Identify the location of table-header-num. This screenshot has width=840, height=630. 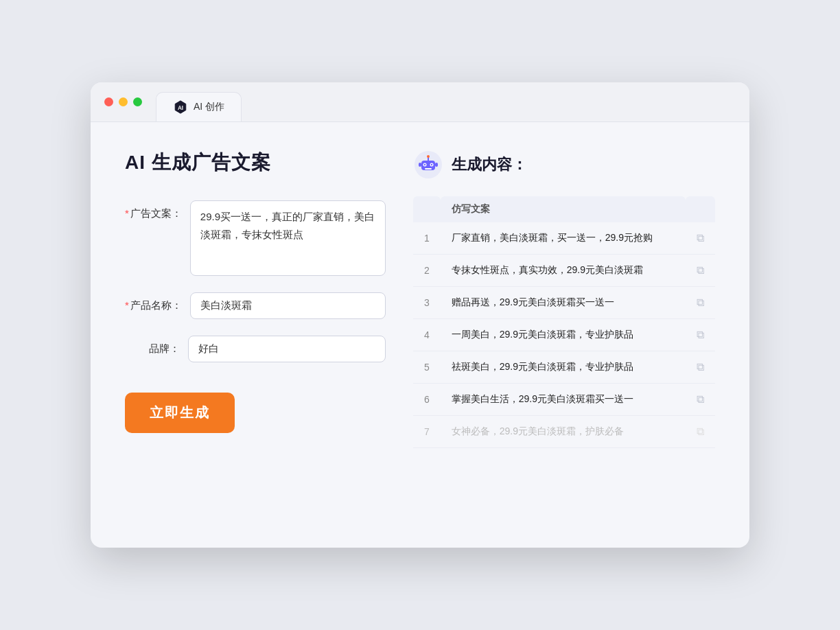
(427, 209).